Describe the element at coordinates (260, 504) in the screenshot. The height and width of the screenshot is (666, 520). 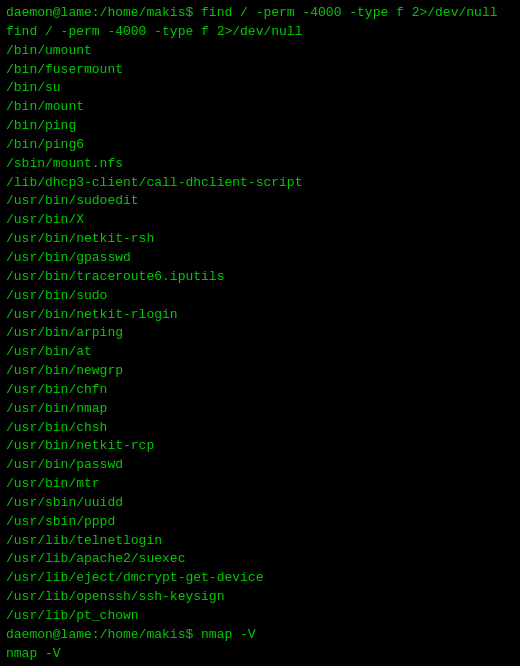
I see `line-uuidd: /usr/sbin/uuidd` at that location.